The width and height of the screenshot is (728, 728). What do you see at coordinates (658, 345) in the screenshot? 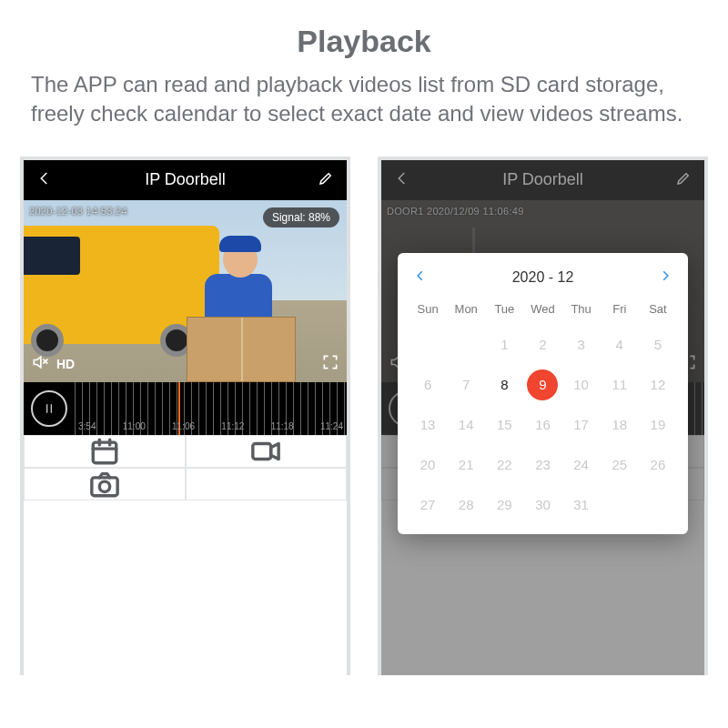
I see `calendar-day: 5` at bounding box center [658, 345].